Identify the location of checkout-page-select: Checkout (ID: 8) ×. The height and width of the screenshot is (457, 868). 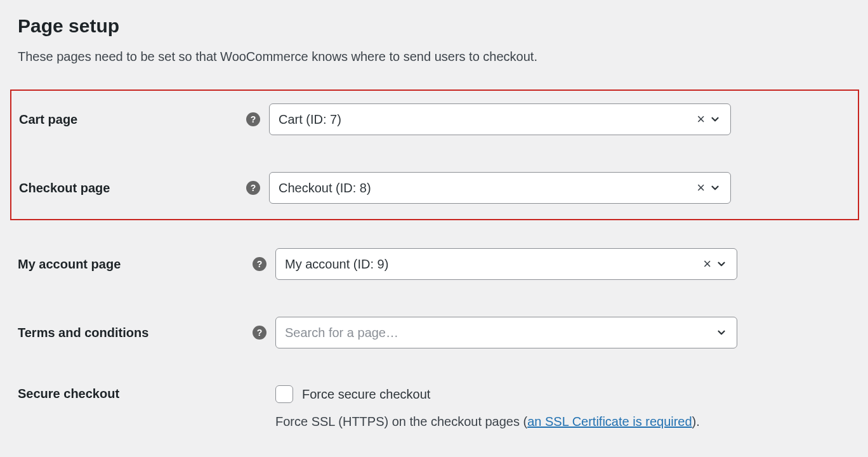
(500, 188).